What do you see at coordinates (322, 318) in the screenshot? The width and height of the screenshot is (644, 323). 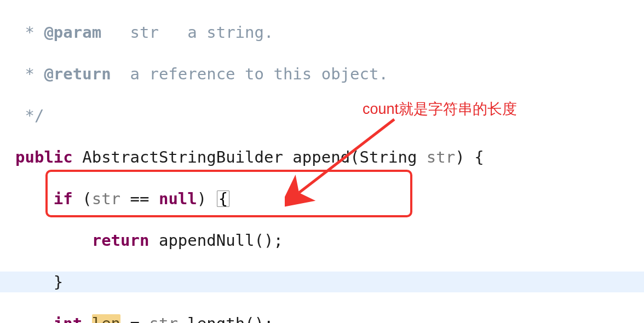 I see `code-line-int-len: int len = str.length();` at bounding box center [322, 318].